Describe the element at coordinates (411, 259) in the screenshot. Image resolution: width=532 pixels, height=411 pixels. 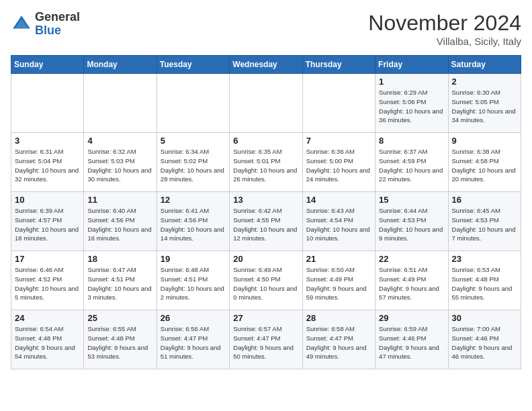
I see `day-number: 22` at that location.